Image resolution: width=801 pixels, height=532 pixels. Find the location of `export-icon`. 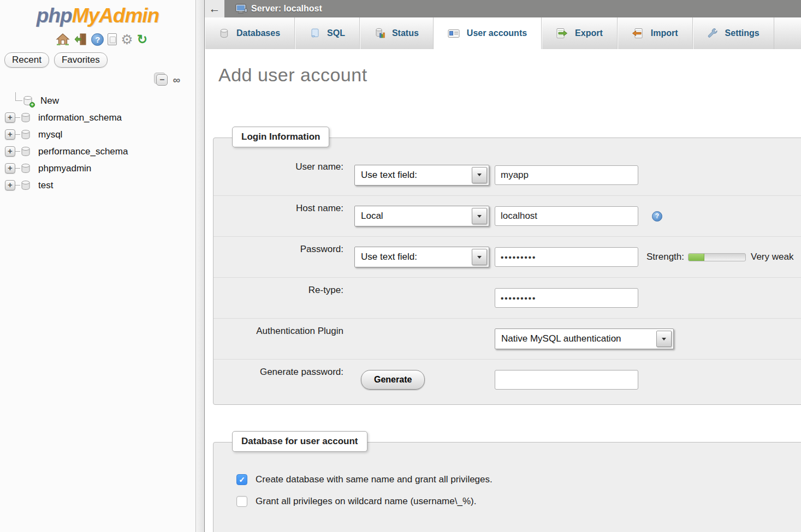

export-icon is located at coordinates (562, 33).